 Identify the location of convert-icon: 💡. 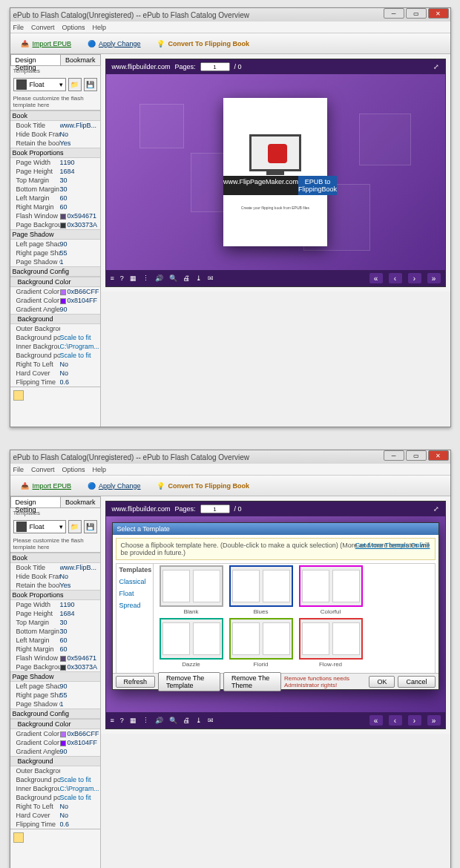
(161, 44).